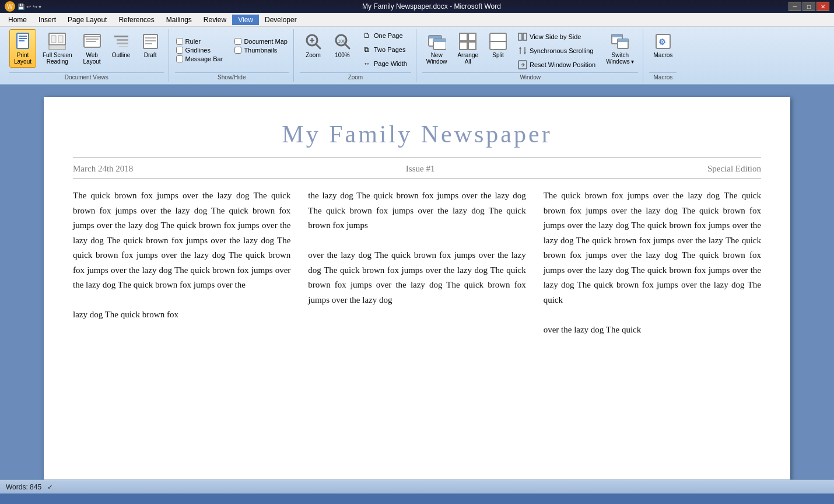 The image size is (834, 504). What do you see at coordinates (417, 172) in the screenshot?
I see `document-header-row: March 24th 2018 Issue #1 Special Edition` at bounding box center [417, 172].